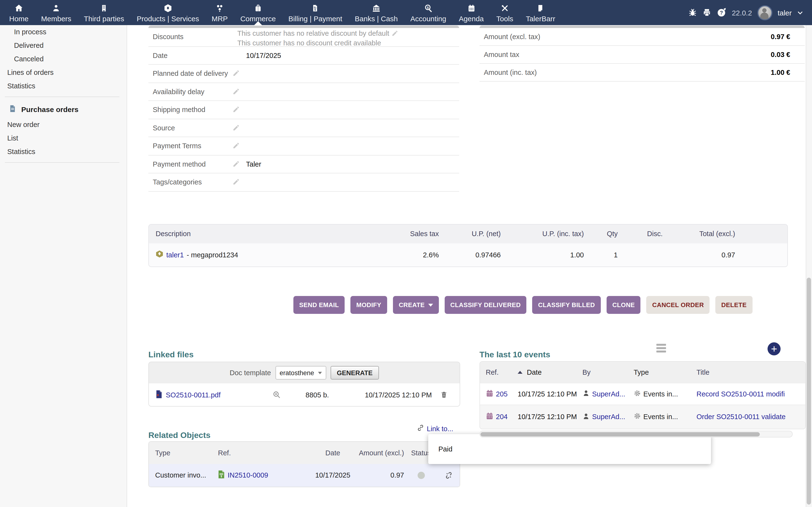 The width and height of the screenshot is (812, 507). I want to click on create-button: CREATE, so click(416, 305).